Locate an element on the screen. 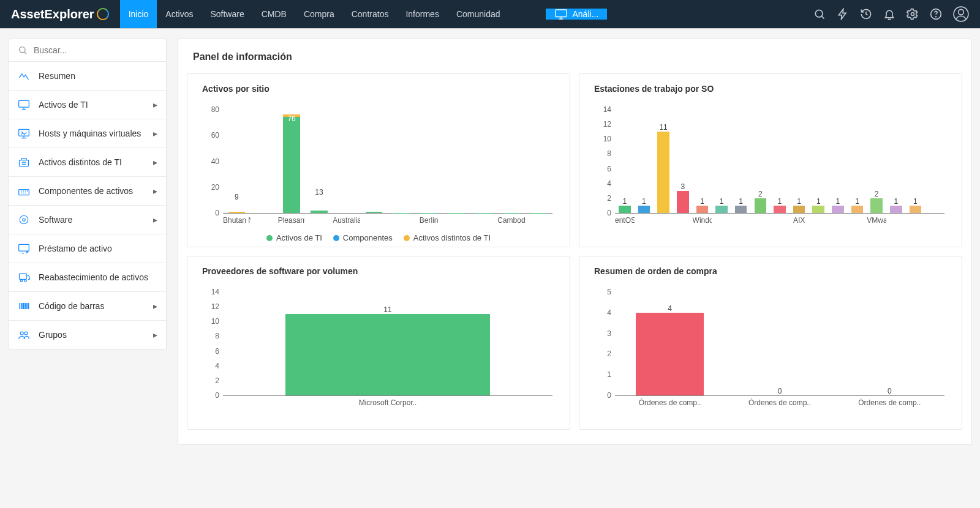  nav-comunidad: Comunidad is located at coordinates (478, 14).